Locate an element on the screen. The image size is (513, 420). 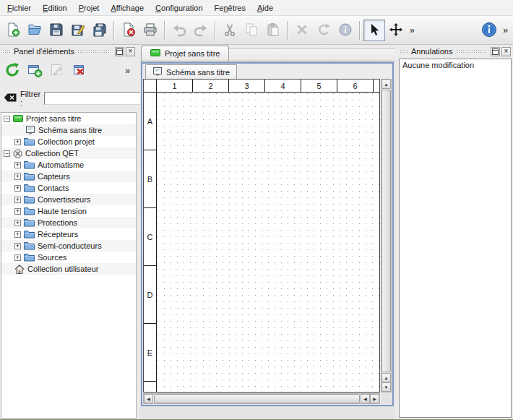
toolbar-overflow-chevron: » is located at coordinates (412, 30).